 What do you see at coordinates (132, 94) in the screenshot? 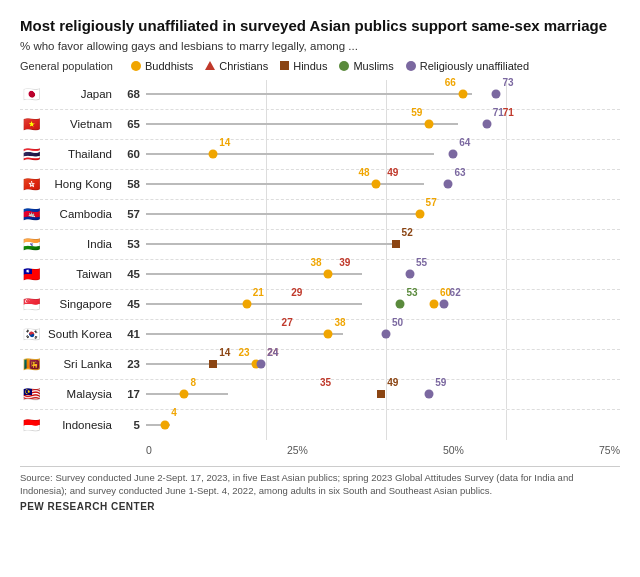
I see `gp-percent: 68` at bounding box center [132, 94].